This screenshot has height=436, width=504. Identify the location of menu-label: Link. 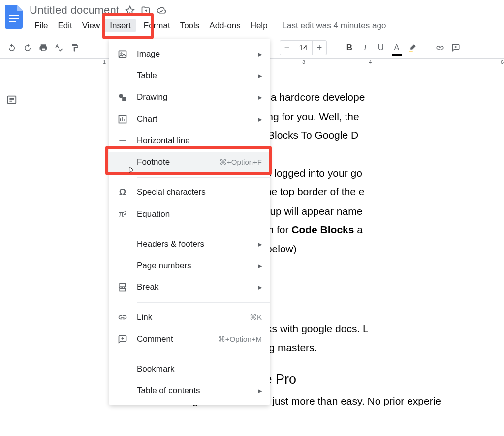
(193, 317).